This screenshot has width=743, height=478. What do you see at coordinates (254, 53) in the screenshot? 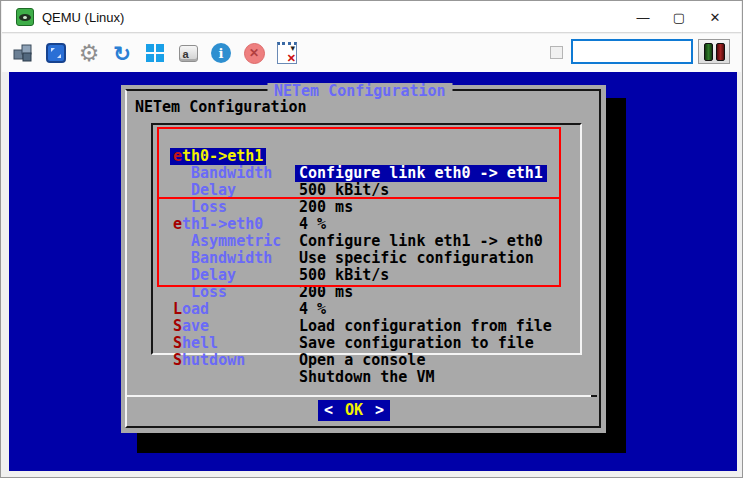
I see `quit-icon: ✕` at bounding box center [254, 53].